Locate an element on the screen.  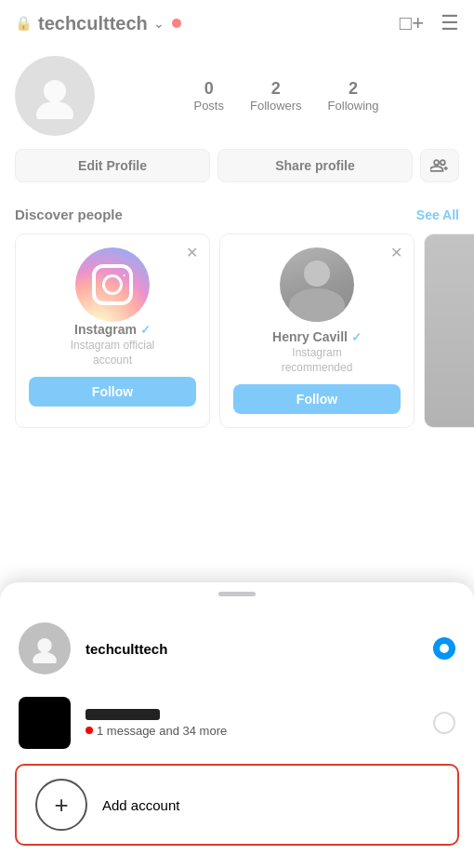
verified-badge: ✓ is located at coordinates (145, 329).